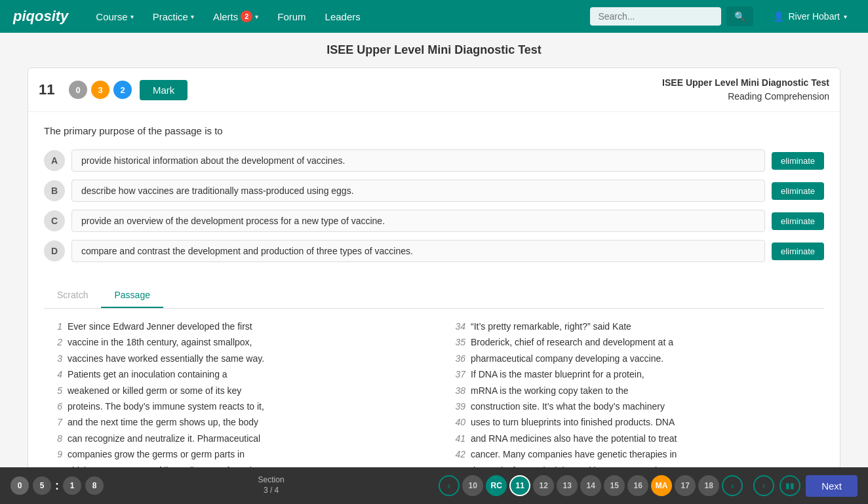  Describe the element at coordinates (473, 486) in the screenshot. I see `q-btn-10: 10` at that location.